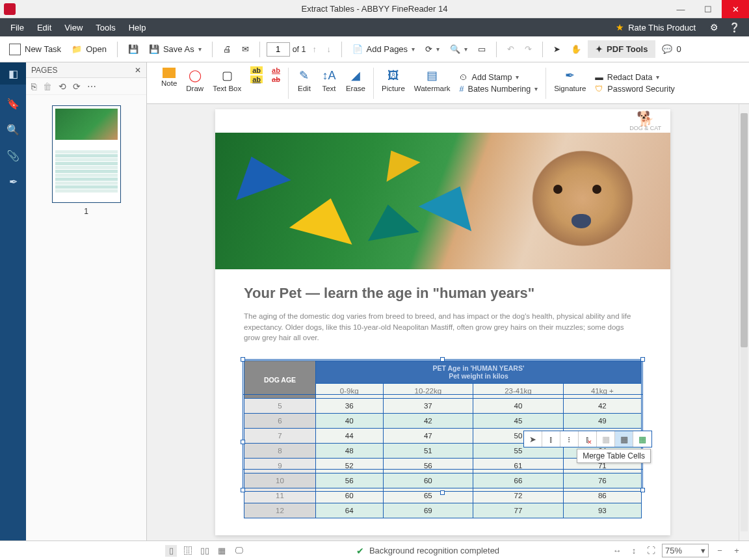  What do you see at coordinates (276, 79) in the screenshot?
I see `strikeout-icon: ab` at bounding box center [276, 79].